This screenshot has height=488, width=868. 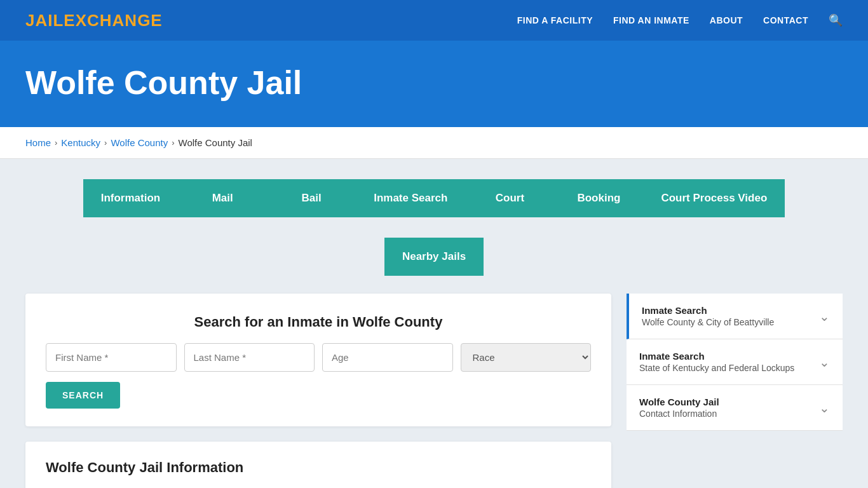 I want to click on sidebar-item-subtitle-2: State of Kentucky and Federal Lockups, so click(x=717, y=368).